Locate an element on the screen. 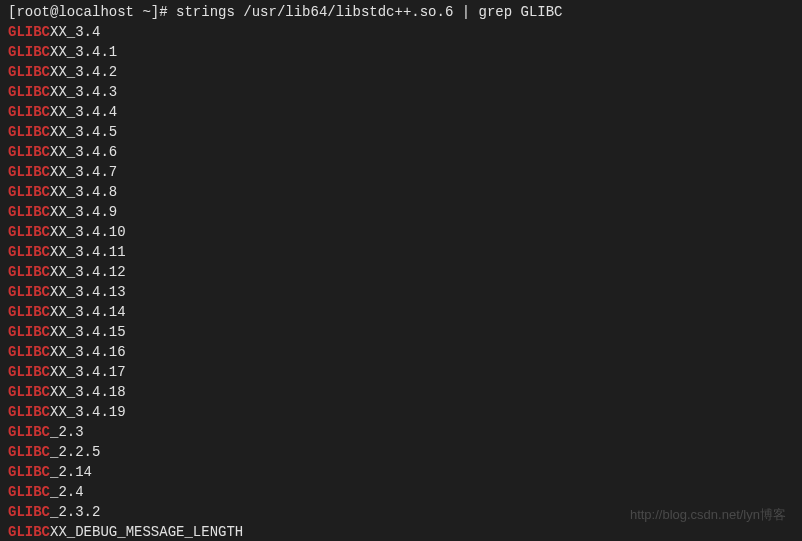  output-line: GLIBCXX_3.4.16 is located at coordinates (401, 352).